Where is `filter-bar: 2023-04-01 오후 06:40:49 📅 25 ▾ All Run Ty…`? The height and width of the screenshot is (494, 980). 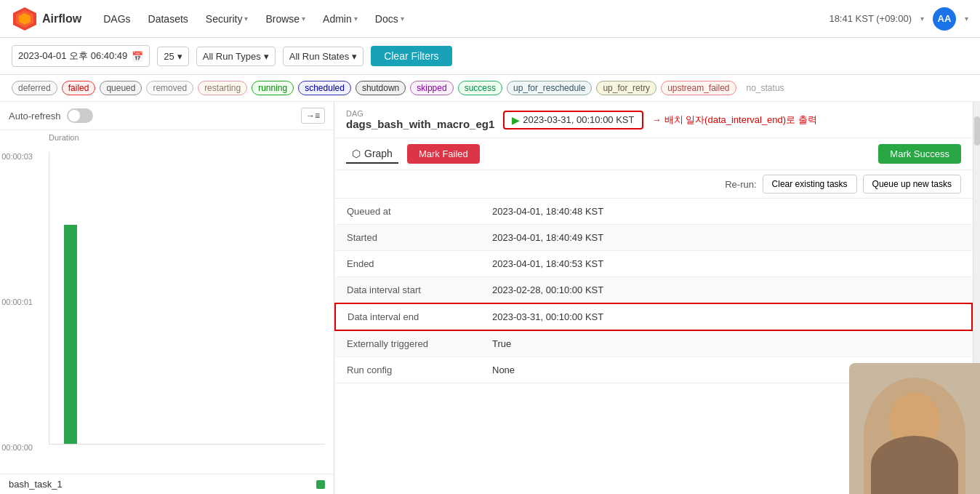 filter-bar: 2023-04-01 오후 06:40:49 📅 25 ▾ All Run Ty… is located at coordinates (490, 57).